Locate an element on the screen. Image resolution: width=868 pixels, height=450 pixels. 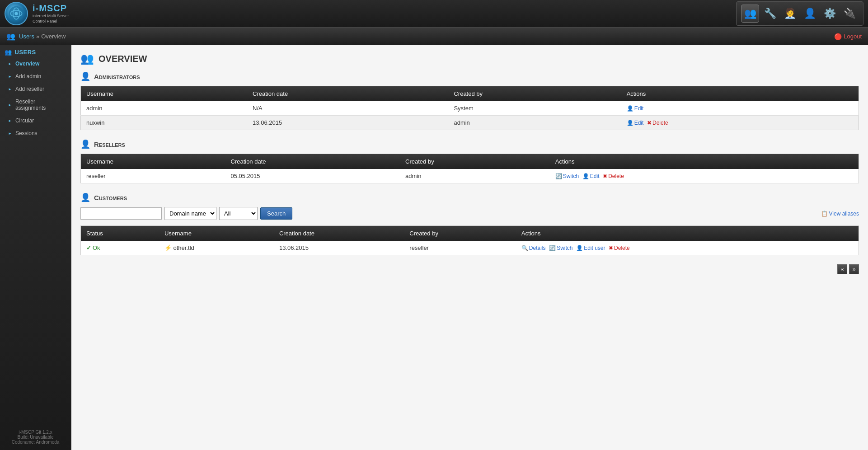
search-input is located at coordinates (121, 213).